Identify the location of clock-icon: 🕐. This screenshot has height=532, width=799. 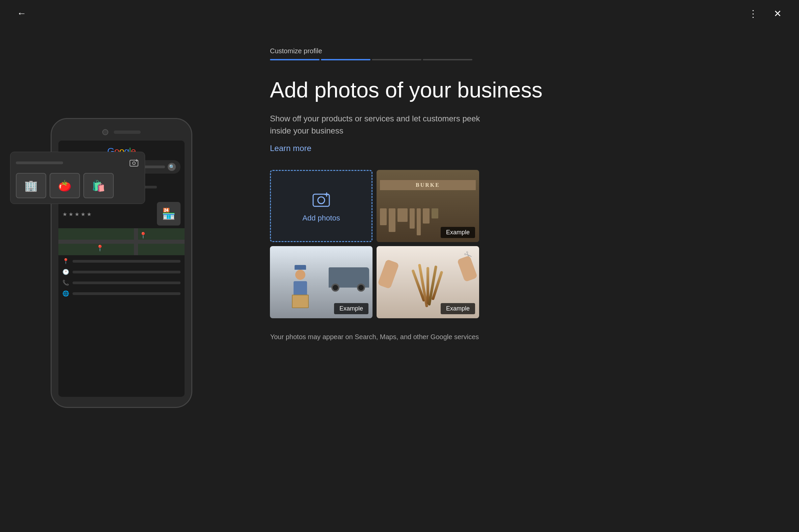
(66, 272).